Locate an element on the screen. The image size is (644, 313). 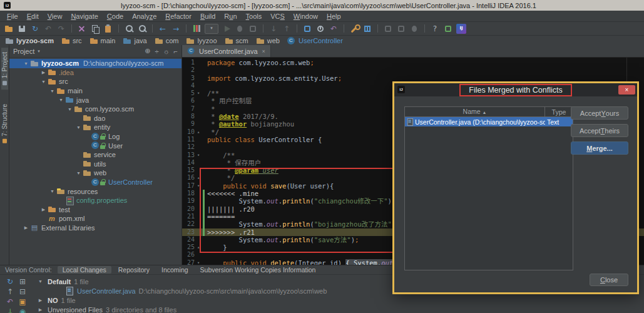
column-header-type: Type is located at coordinates (559, 112).